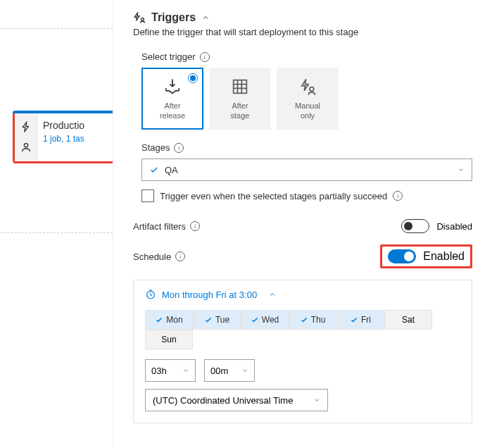  I want to click on partial-success-row: Trigger even when the selected stages pa…, so click(307, 196).